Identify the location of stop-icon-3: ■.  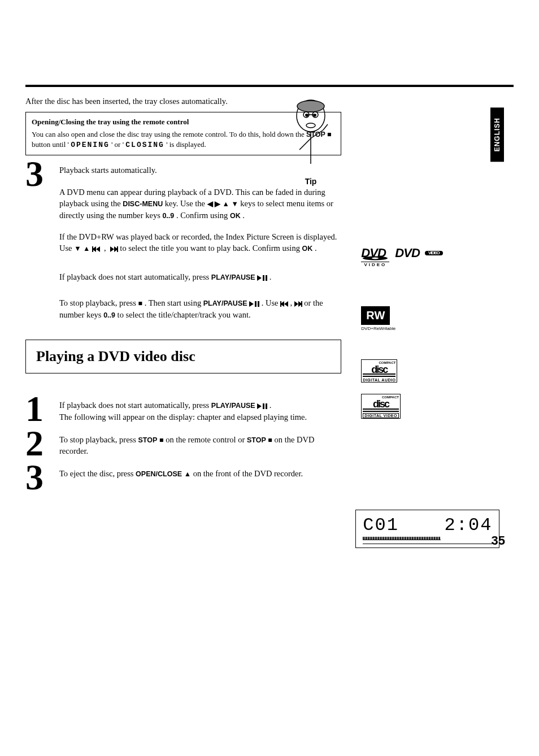
(162, 440).